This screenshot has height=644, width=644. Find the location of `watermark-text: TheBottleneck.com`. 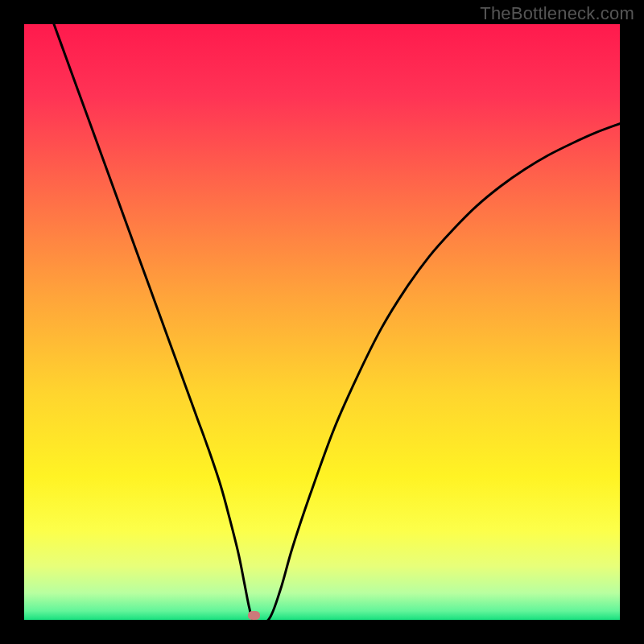

watermark-text: TheBottleneck.com is located at coordinates (557, 14).